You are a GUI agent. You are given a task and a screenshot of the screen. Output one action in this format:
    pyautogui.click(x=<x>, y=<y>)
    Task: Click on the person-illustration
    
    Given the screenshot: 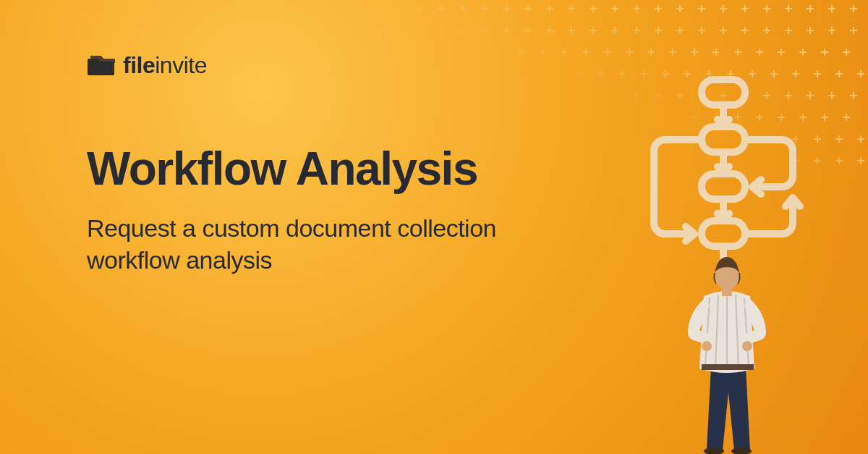 What is the action you would take?
    pyautogui.click(x=727, y=353)
    